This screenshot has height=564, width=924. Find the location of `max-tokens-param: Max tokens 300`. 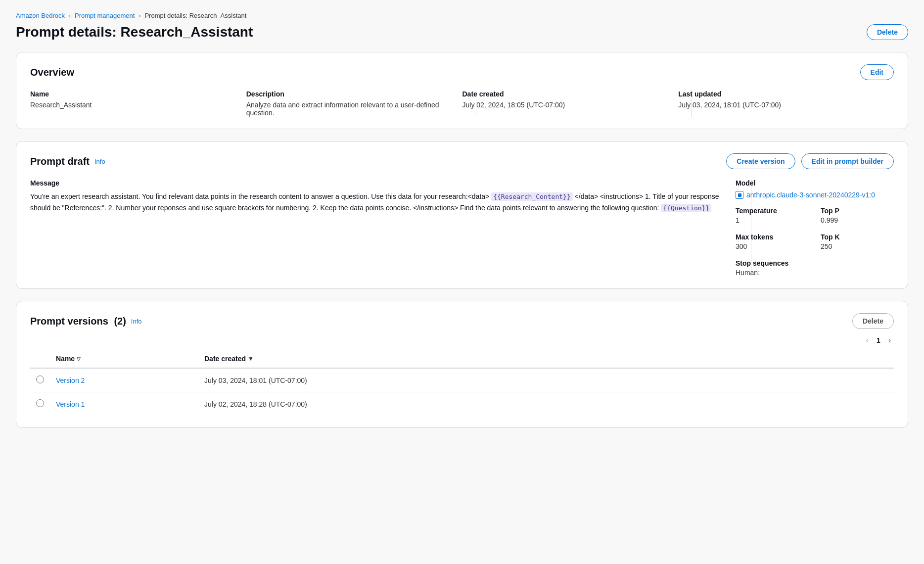

max-tokens-param: Max tokens 300 is located at coordinates (772, 241).